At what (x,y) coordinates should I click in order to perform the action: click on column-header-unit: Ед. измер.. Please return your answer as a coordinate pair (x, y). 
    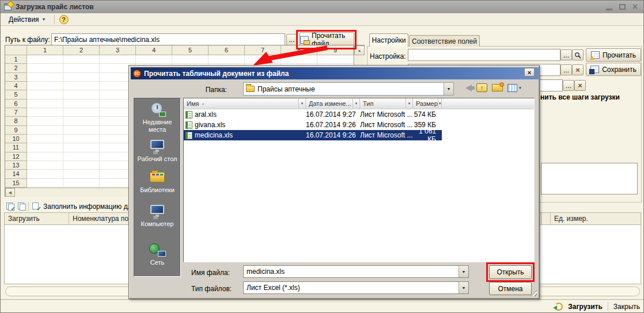
    Looking at the image, I should click on (596, 219).